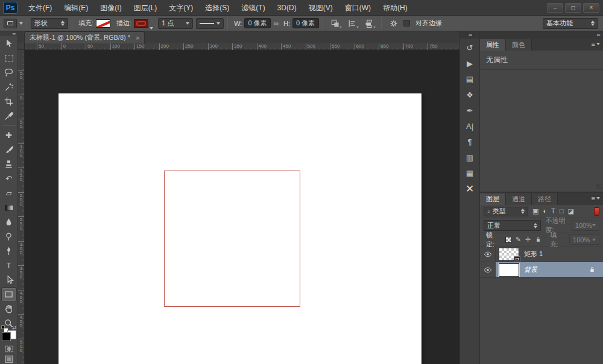 The height and width of the screenshot is (364, 603). I want to click on maximize-button: □, so click(573, 8).